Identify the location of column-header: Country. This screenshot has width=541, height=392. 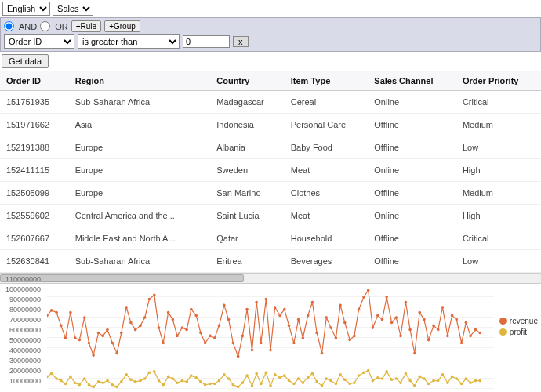
(248, 82).